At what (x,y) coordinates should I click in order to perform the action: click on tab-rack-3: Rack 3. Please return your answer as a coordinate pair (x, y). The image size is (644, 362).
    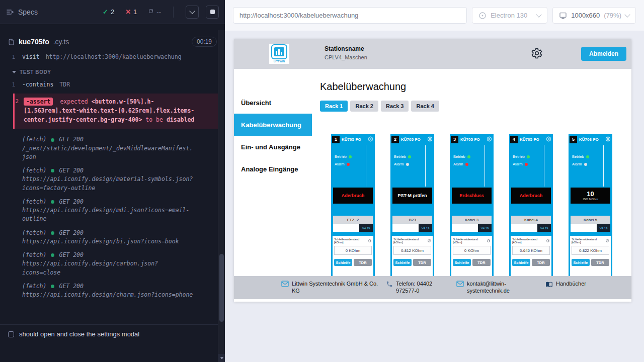
    Looking at the image, I should click on (394, 106).